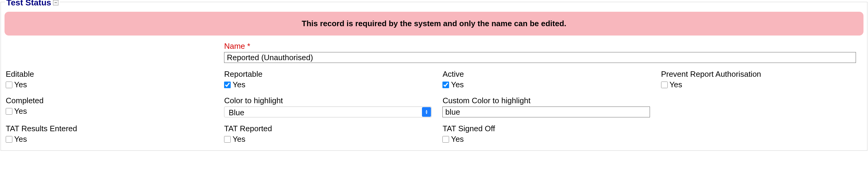 Image resolution: width=868 pixels, height=189 pixels. I want to click on editable-field: Editable Yes, so click(115, 80).